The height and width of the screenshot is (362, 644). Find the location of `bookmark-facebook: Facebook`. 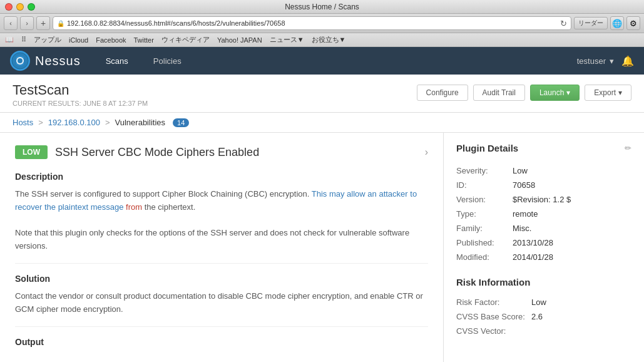

bookmark-facebook: Facebook is located at coordinates (111, 40).